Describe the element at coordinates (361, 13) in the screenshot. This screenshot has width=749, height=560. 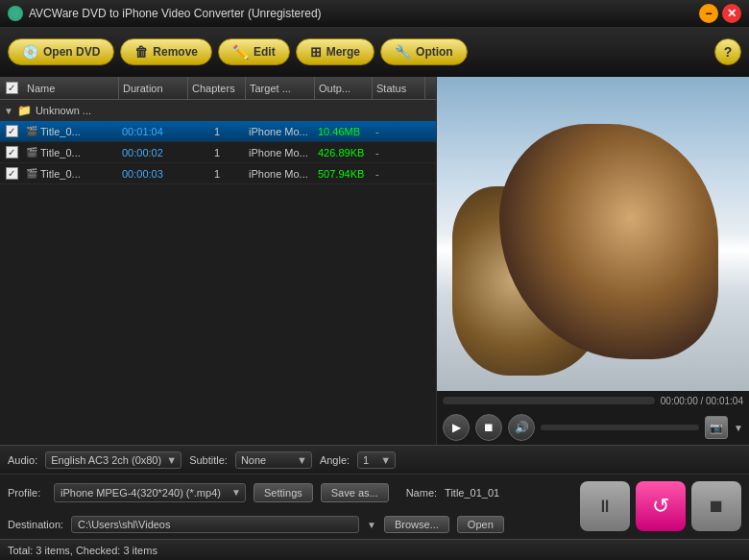
I see `window-title: AVCWare DVD to iPhone Video Converter (U…` at that location.